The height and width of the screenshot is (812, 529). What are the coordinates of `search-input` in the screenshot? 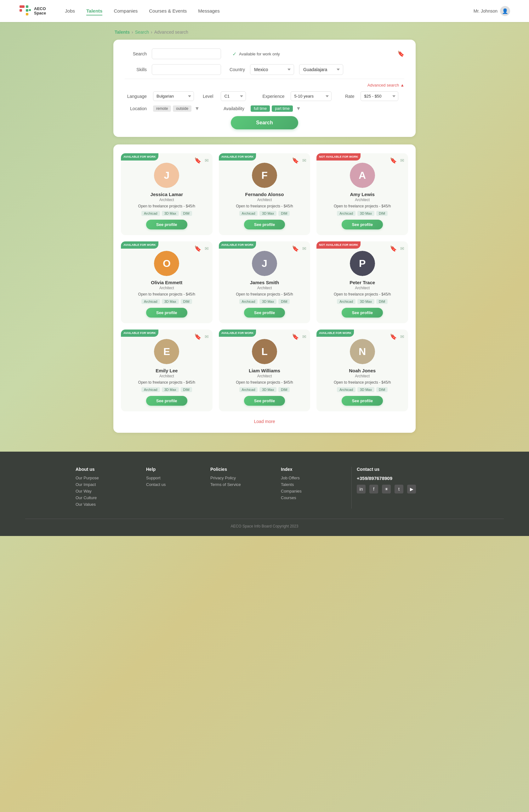 It's located at (186, 54).